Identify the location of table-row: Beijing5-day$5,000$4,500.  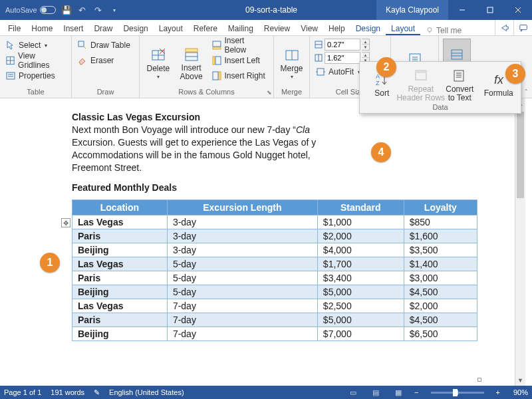
(275, 291).